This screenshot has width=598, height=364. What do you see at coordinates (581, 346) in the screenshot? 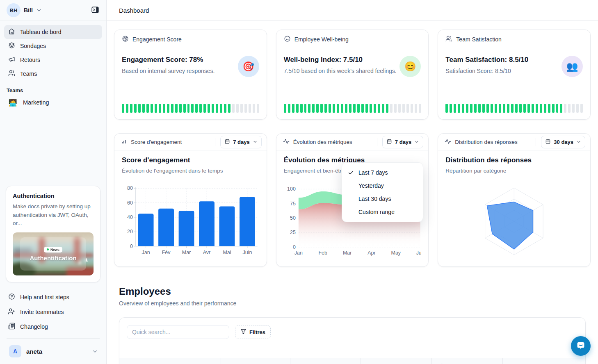
I see `chat-bubble-icon` at bounding box center [581, 346].